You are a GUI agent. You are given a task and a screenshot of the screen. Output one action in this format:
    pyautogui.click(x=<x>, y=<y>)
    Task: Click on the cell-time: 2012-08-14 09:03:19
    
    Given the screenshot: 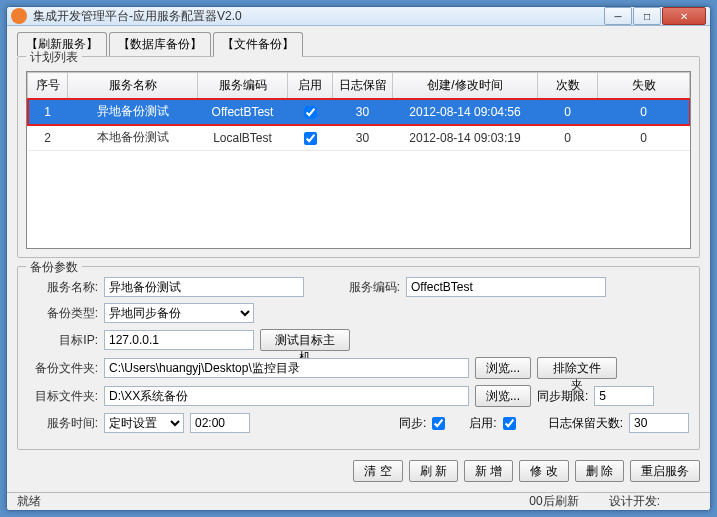 What is the action you would take?
    pyautogui.click(x=466, y=138)
    